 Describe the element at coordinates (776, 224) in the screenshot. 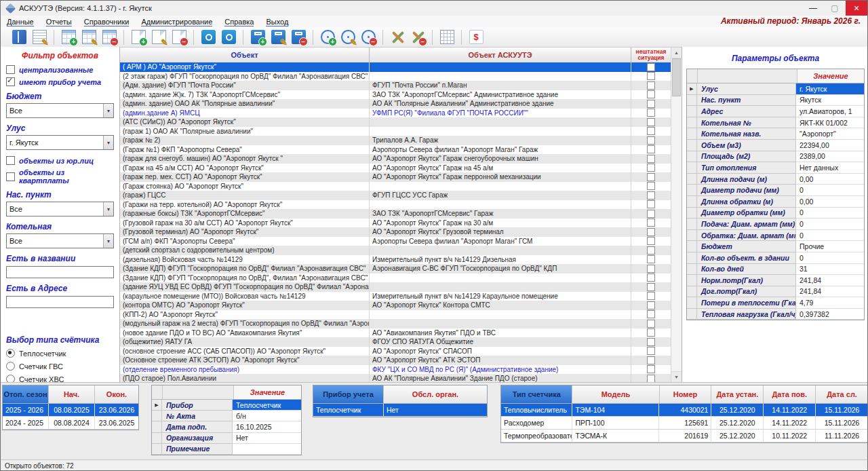

I see `param-row: Подача: Диам. армат (мм) 0` at that location.